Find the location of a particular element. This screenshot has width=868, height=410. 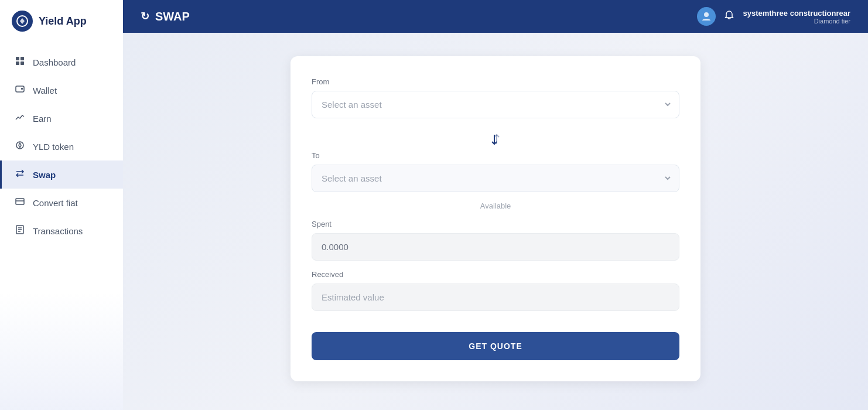

to-group: To Select an asset is located at coordinates (495, 172).